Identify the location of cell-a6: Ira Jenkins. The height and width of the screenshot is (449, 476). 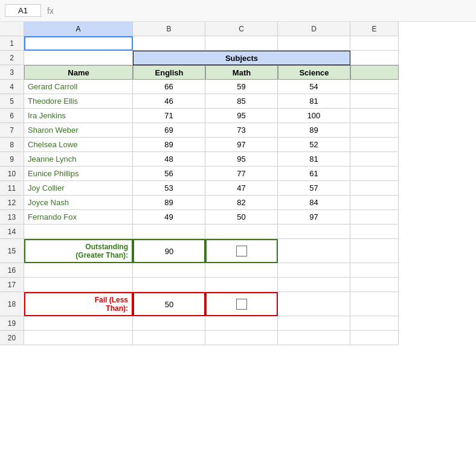
(79, 116).